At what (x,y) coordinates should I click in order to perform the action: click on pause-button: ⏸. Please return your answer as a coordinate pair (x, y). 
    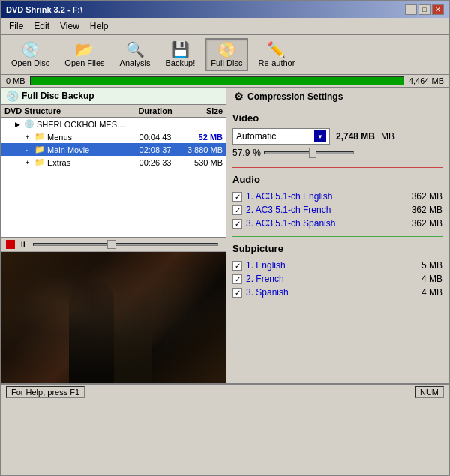
    Looking at the image, I should click on (22, 244).